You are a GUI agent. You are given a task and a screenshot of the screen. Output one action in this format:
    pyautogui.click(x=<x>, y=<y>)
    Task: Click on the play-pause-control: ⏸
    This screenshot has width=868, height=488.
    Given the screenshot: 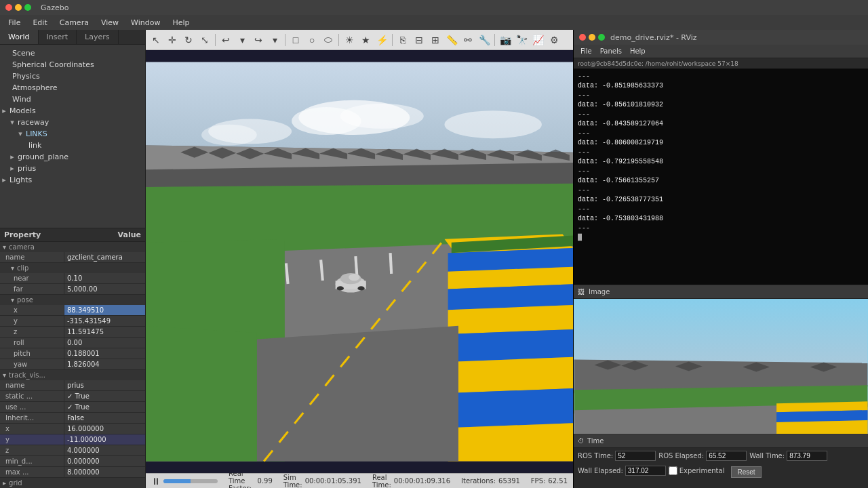 What is the action you would take?
    pyautogui.click(x=184, y=481)
    